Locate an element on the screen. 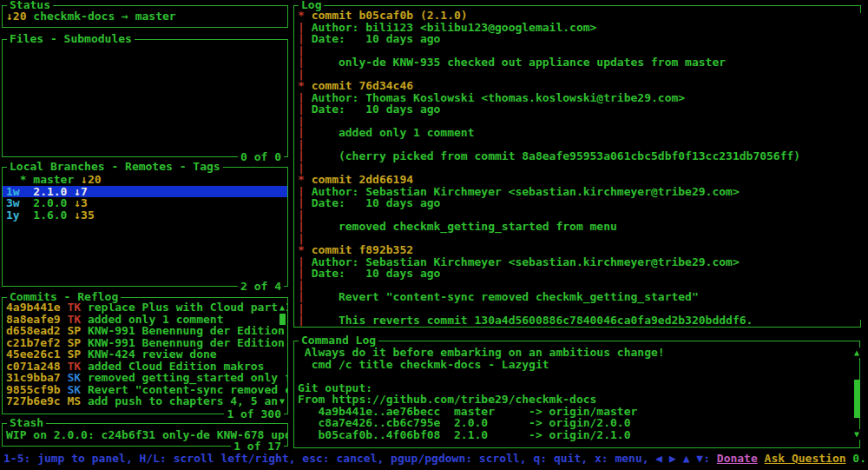 The image size is (868, 470). log-line: * commit 76d34c46 is located at coordinates (577, 86).